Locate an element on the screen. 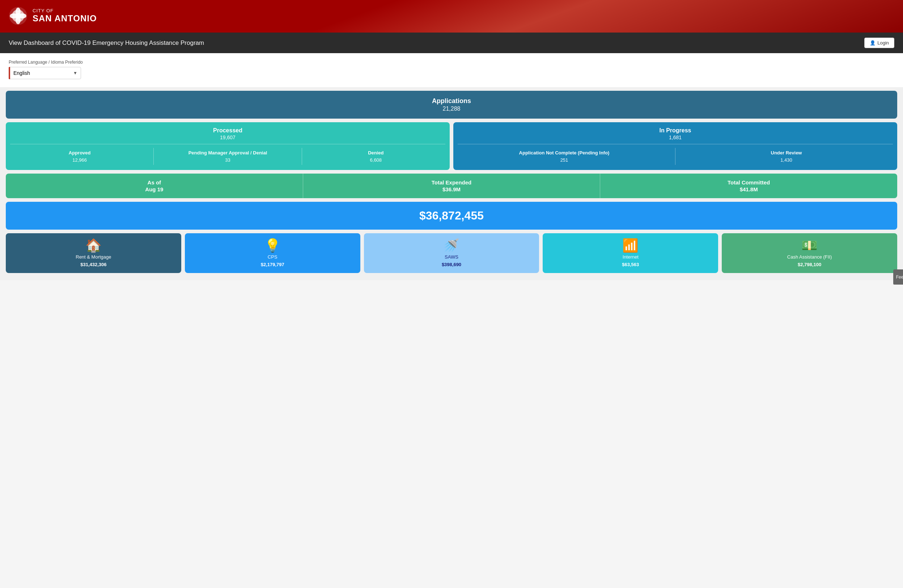  total-committed-label: Total Committed is located at coordinates (749, 182).